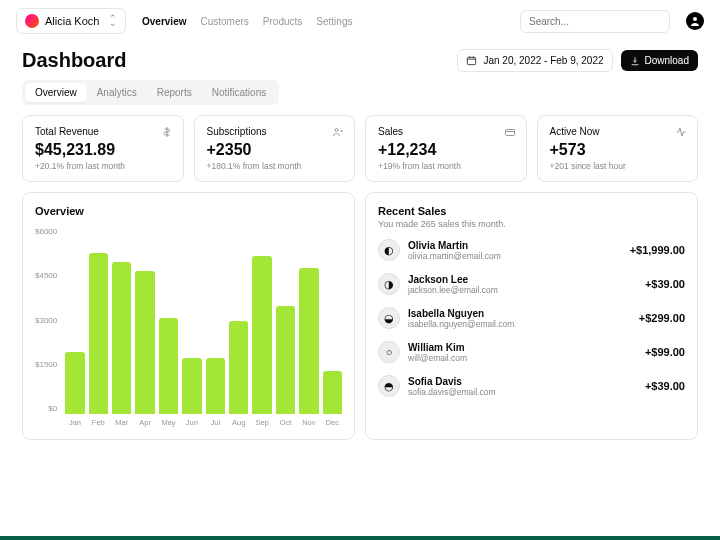  What do you see at coordinates (103, 150) in the screenshot?
I see `stat-value: $45,231.89` at bounding box center [103, 150].